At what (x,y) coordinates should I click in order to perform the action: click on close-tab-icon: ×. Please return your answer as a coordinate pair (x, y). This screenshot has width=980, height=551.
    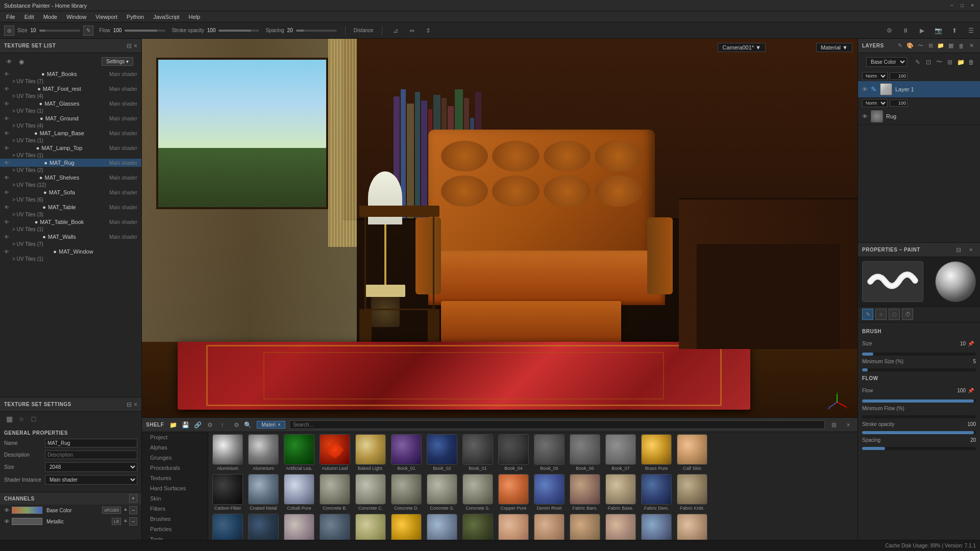
    Looking at the image, I should click on (279, 424).